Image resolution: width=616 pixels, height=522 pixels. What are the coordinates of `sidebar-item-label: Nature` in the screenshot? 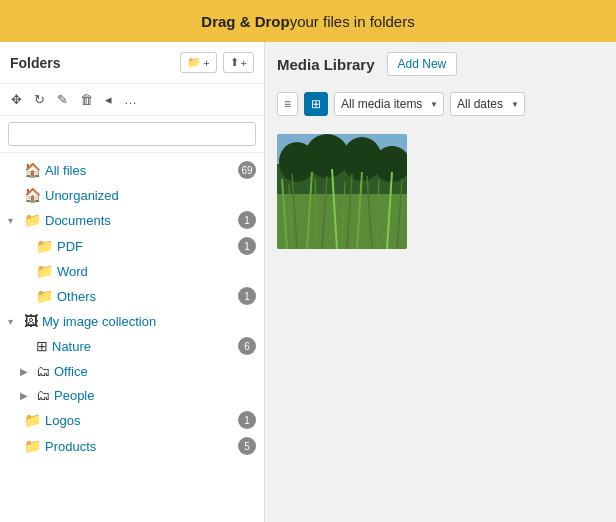 It's located at (143, 346).